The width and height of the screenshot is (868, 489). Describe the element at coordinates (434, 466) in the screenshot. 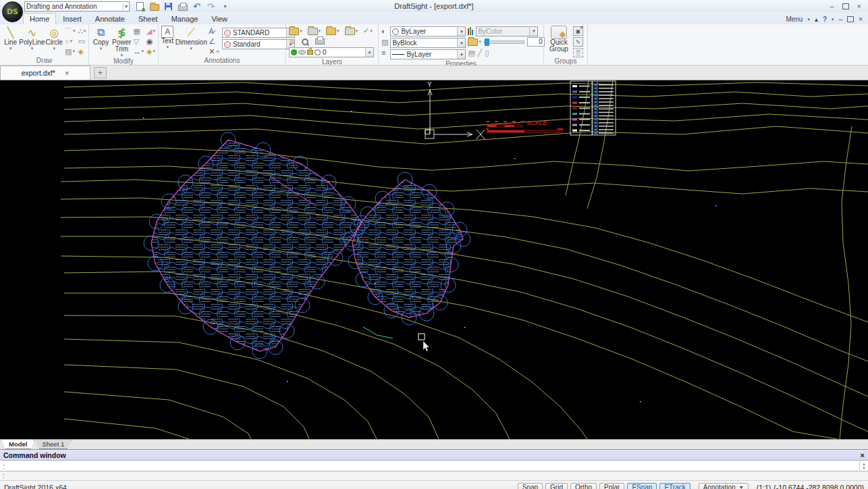

I see `command-input: : ▲▼` at that location.